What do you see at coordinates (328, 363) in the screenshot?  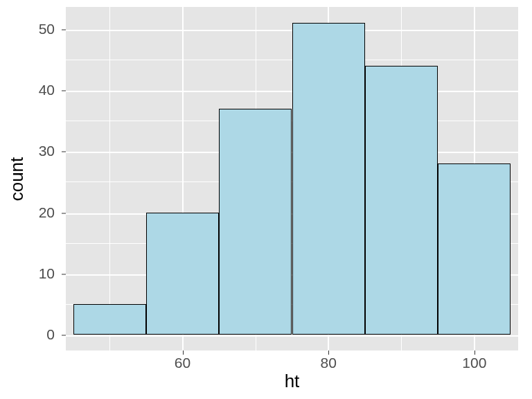 I see `x-tick-label: 80` at bounding box center [328, 363].